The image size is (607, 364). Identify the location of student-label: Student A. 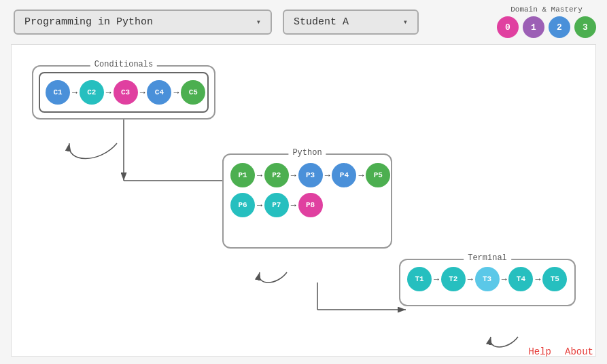
(321, 22).